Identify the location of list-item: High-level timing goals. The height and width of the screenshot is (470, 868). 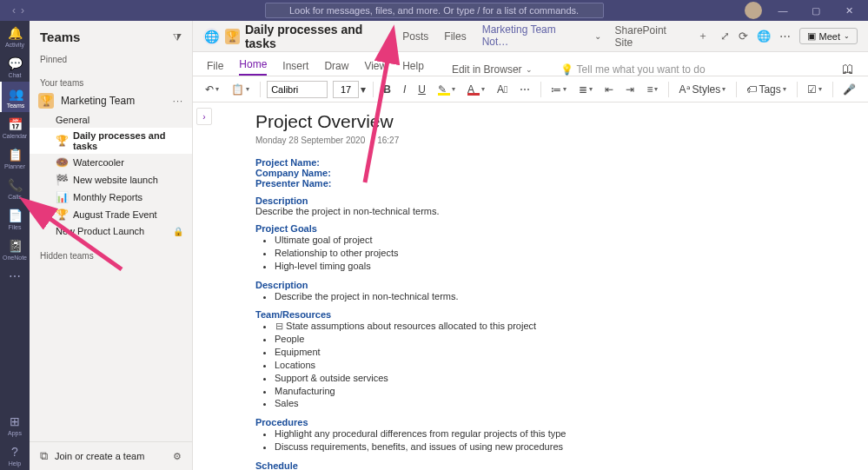
(572, 266).